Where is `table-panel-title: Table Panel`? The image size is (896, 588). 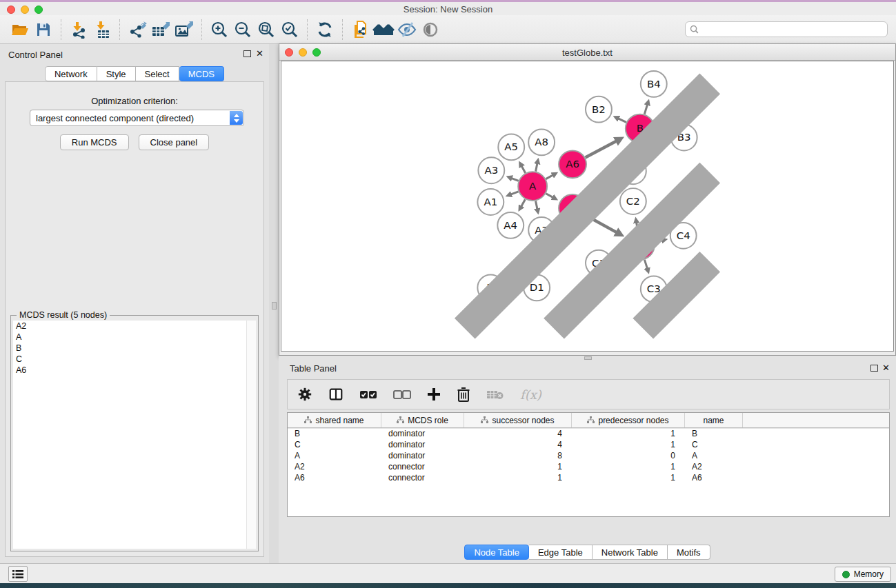
table-panel-title: Table Panel is located at coordinates (313, 368).